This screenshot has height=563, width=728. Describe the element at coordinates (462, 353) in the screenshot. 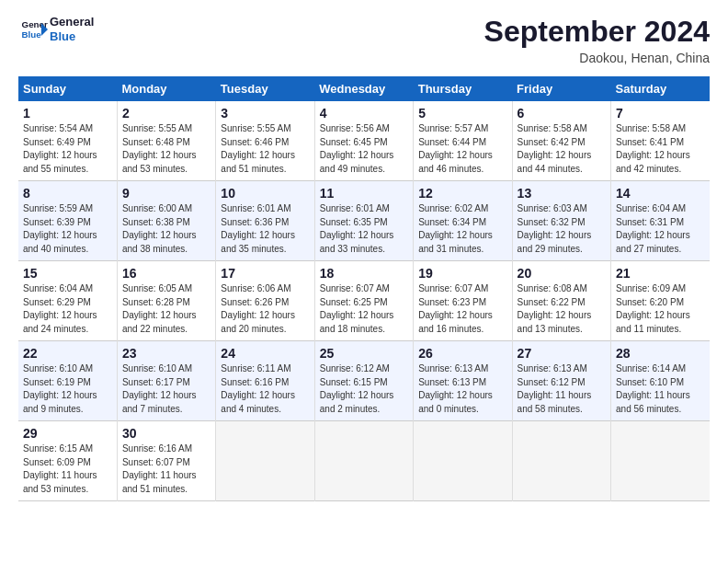

I see `day-number: 26` at that location.